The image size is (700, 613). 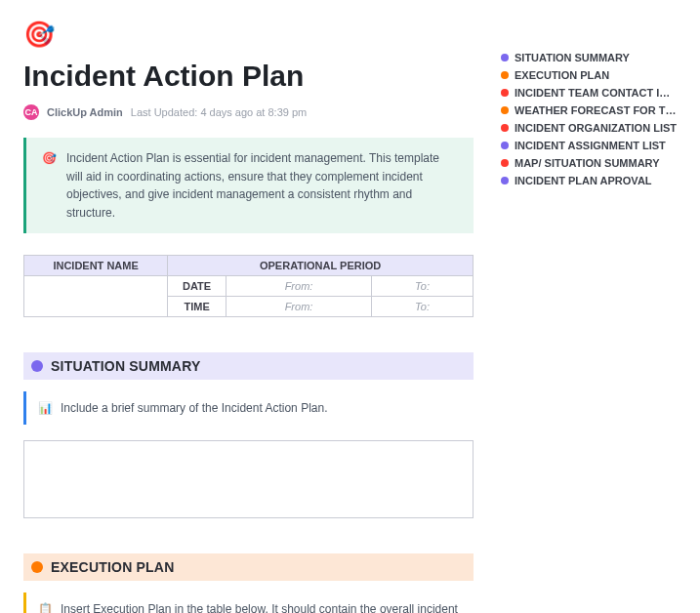 What do you see at coordinates (572, 58) in the screenshot?
I see `toc-label: SITUATION SUMMARY` at bounding box center [572, 58].